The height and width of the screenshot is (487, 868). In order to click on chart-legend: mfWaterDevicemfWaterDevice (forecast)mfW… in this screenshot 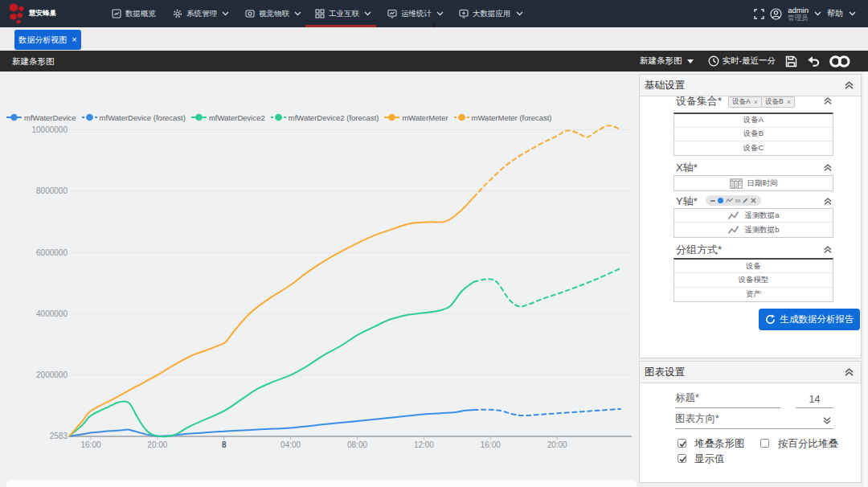, I will do `click(280, 117)`.